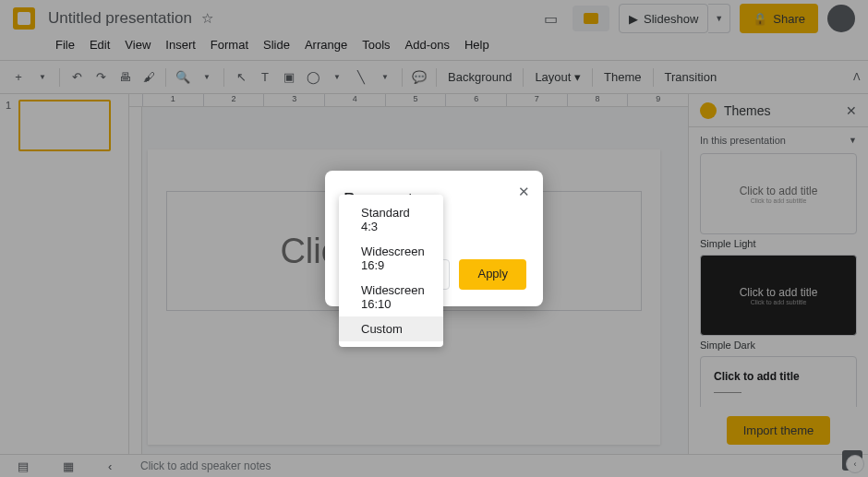 The width and height of the screenshot is (868, 477). What do you see at coordinates (392, 258) in the screenshot?
I see `option-widescreen-169: Widescreen 16:9` at bounding box center [392, 258].